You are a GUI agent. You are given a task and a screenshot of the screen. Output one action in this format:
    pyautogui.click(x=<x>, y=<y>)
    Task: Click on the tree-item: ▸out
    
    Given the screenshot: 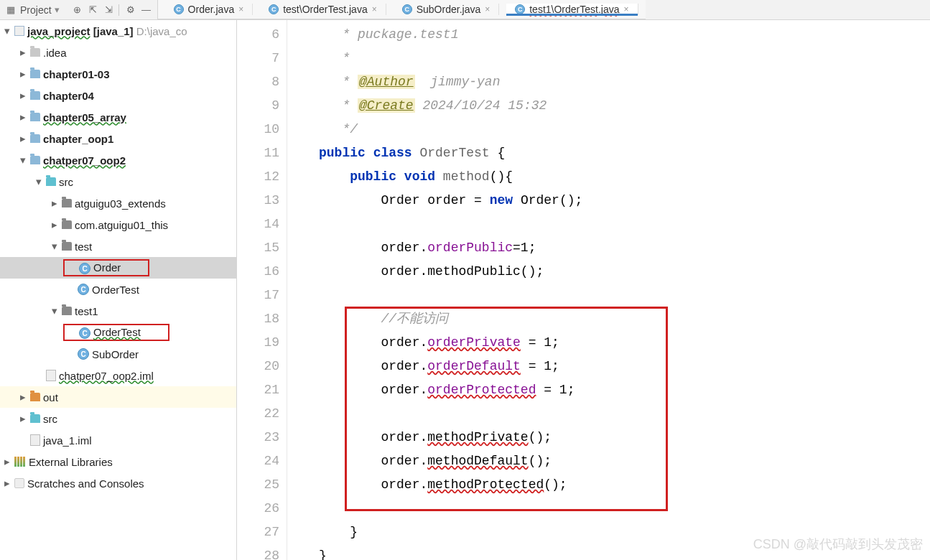 What is the action you would take?
    pyautogui.click(x=118, y=397)
    